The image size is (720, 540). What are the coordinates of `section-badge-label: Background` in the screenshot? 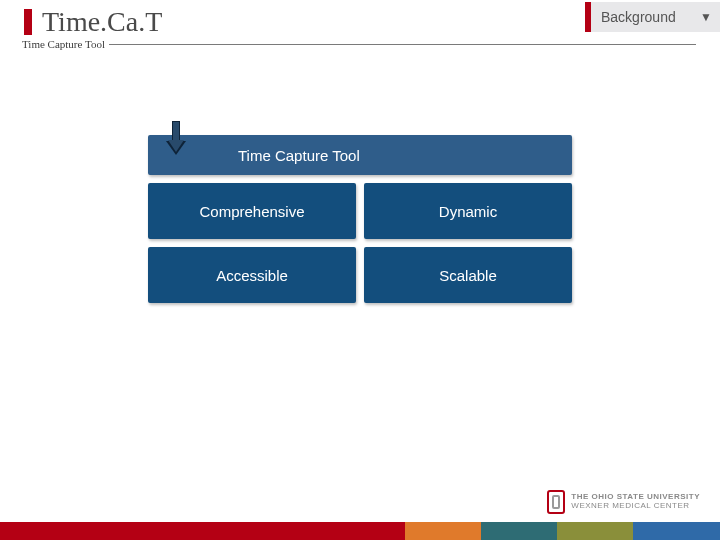 It's located at (638, 17).